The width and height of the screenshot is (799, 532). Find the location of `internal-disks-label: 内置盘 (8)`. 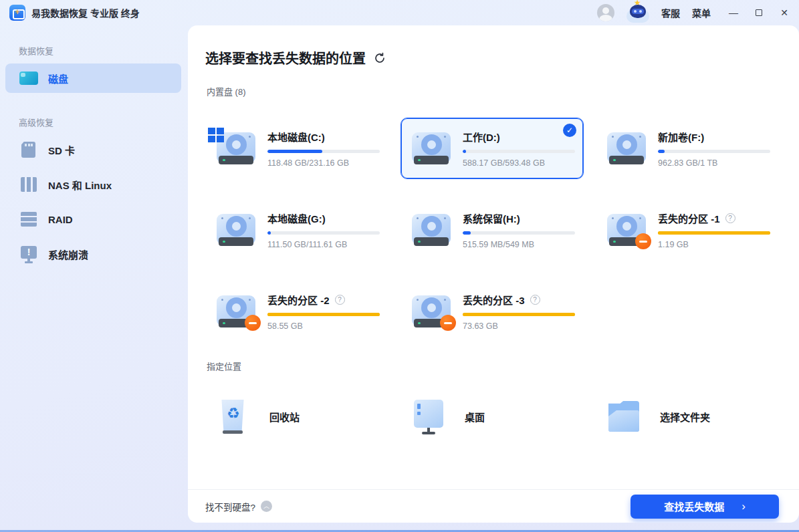

internal-disks-label: 内置盘 (8) is located at coordinates (494, 91).